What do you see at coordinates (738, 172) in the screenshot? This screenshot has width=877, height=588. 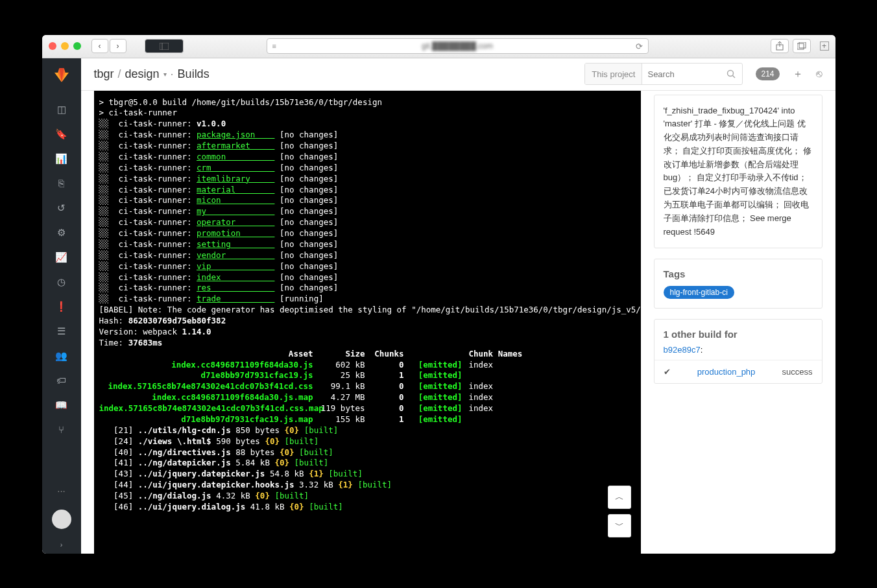 I see `commit-message-panel: 'f_zhishi_trade_fixbug_170424' into 'mas…` at bounding box center [738, 172].